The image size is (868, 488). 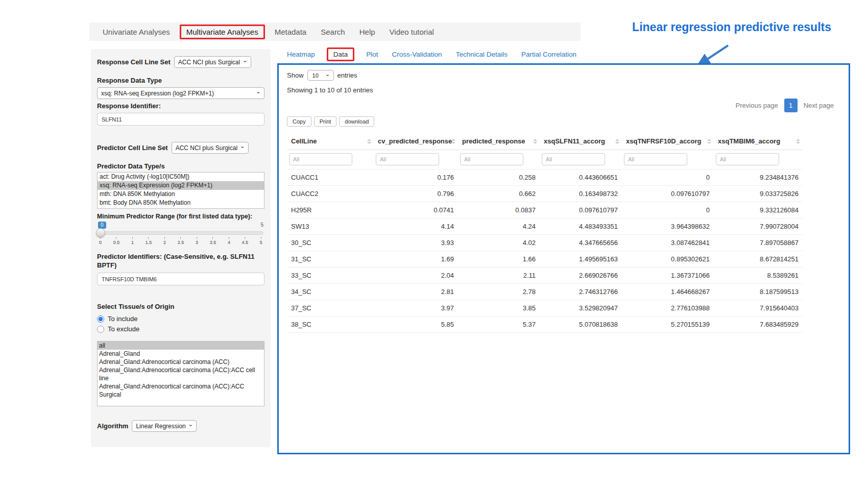 I want to click on filter-input-xsqslfn11-accorg, so click(x=573, y=159).